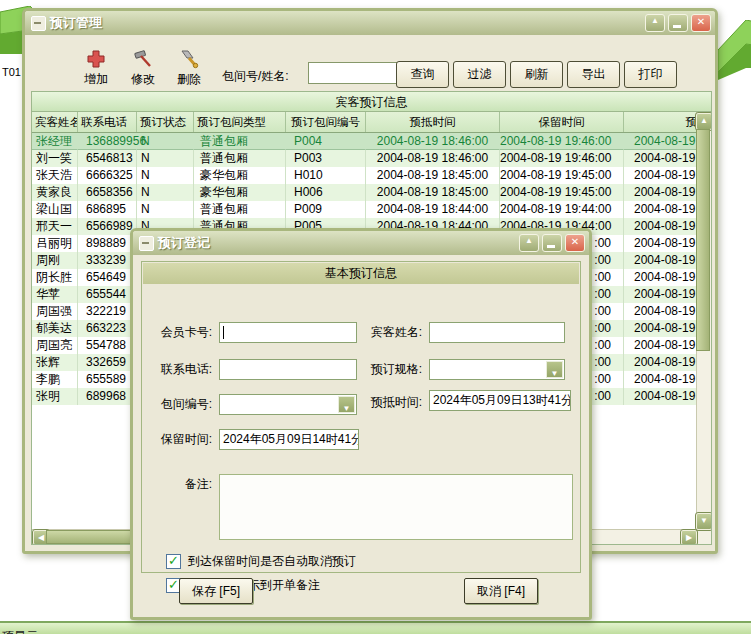  Describe the element at coordinates (326, 210) in the screenshot. I see `cell-room: P009` at that location.